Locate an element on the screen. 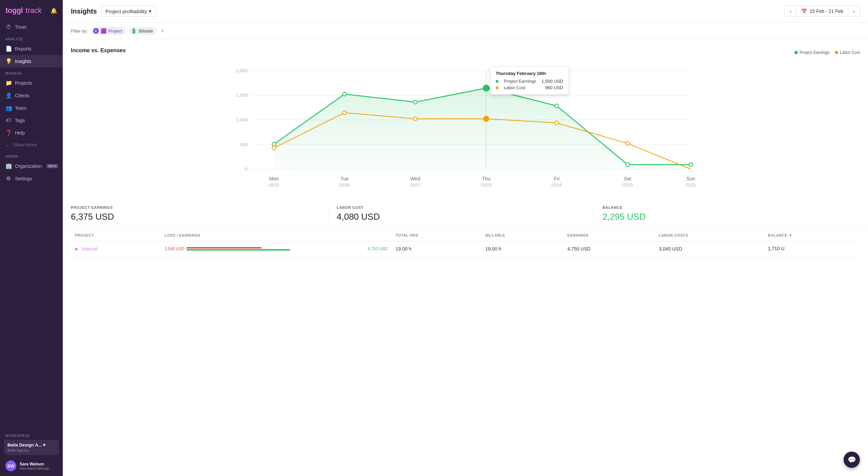 This screenshot has height=476, width=868. report-selector-label: Project profitability is located at coordinates (126, 12).